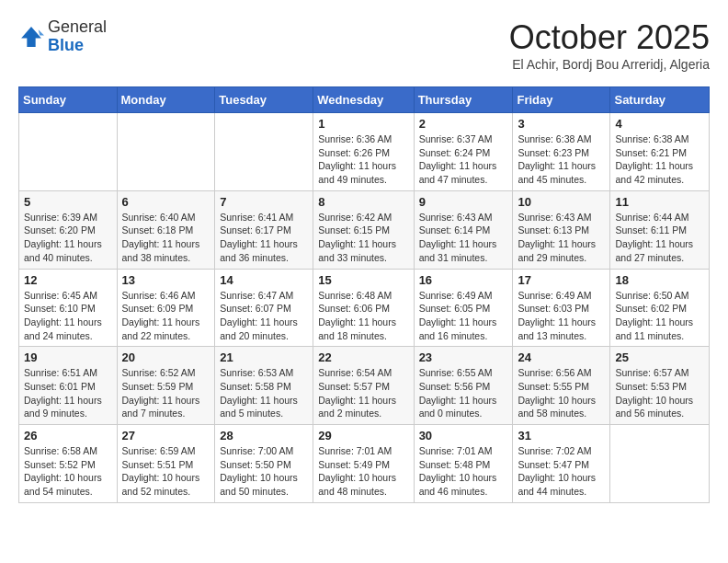 The height and width of the screenshot is (563, 728). What do you see at coordinates (463, 202) in the screenshot?
I see `day-number: 9` at bounding box center [463, 202].